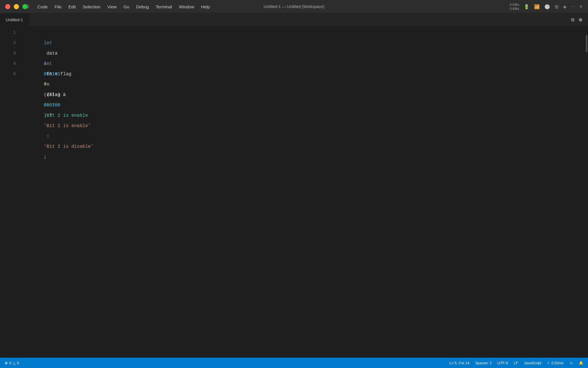 This screenshot has height=368, width=588. I want to click on clock-icon: 🕐, so click(547, 7).